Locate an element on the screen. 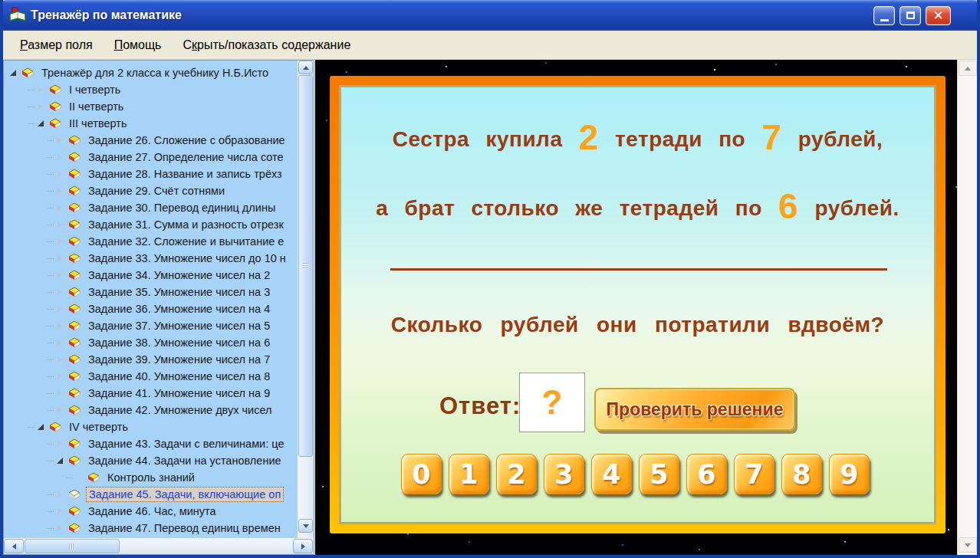  title-bar: Тренажёр по математике ✕ is located at coordinates (490, 15).